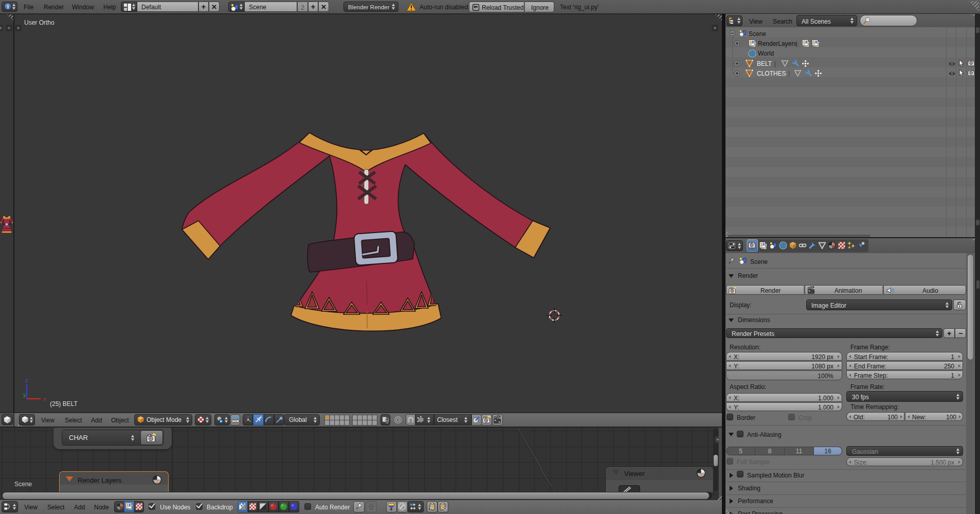  I want to click on svg-text: z, so click(27, 380).